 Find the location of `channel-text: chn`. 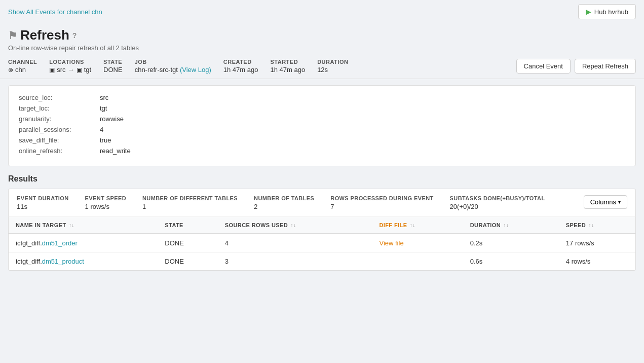

channel-text: chn is located at coordinates (20, 70).